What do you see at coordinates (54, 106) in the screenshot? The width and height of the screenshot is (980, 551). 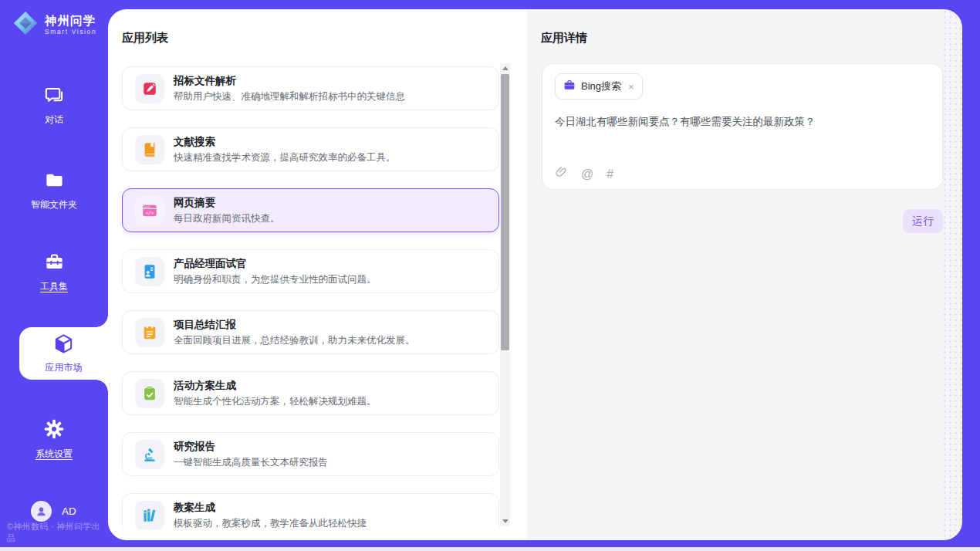 I see `sidebar-item-chat: 对话` at bounding box center [54, 106].